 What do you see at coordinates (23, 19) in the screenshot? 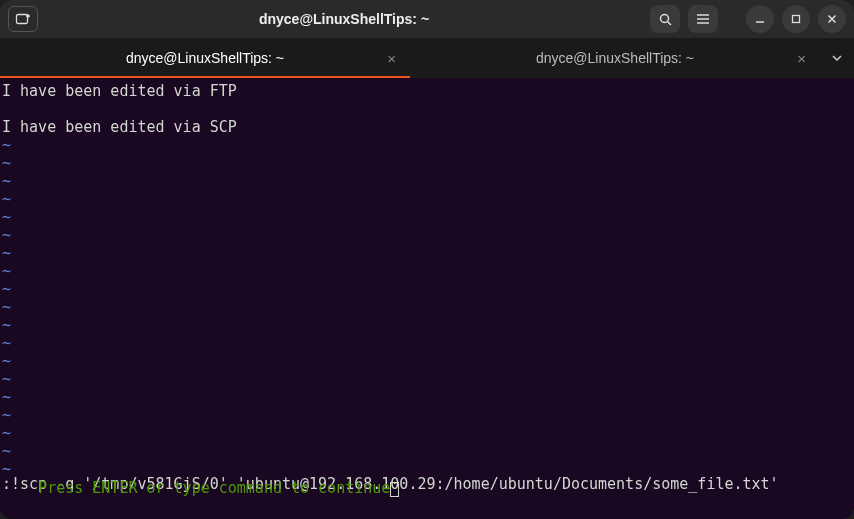
I see `new-tab-icon` at bounding box center [23, 19].